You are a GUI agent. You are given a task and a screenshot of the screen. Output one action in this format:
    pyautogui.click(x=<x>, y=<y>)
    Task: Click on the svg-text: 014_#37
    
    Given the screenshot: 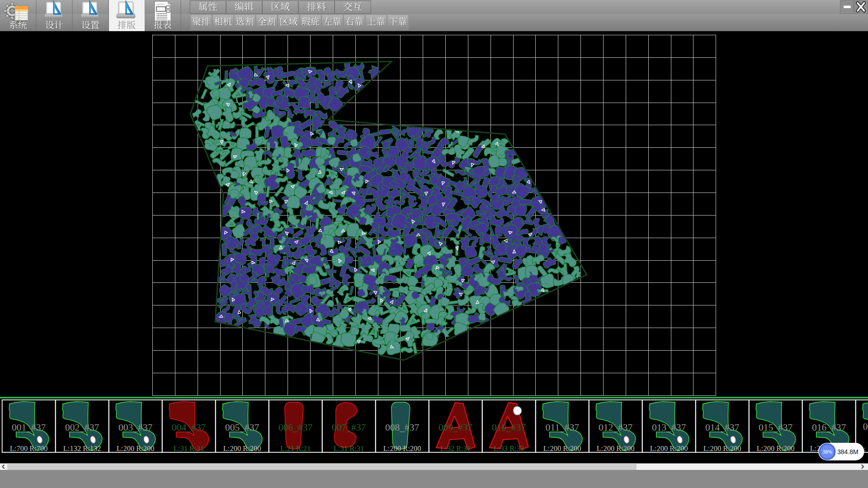 What is the action you would take?
    pyautogui.click(x=722, y=427)
    